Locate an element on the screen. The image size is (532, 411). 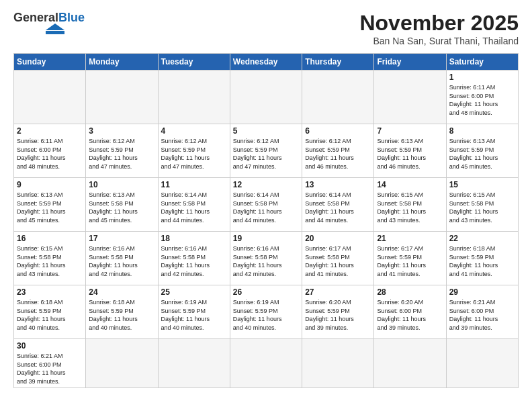
calendar-cell: 15Sunrise: 6:15 AM Sunset: 5:58 PM Dayli… is located at coordinates (482, 205).